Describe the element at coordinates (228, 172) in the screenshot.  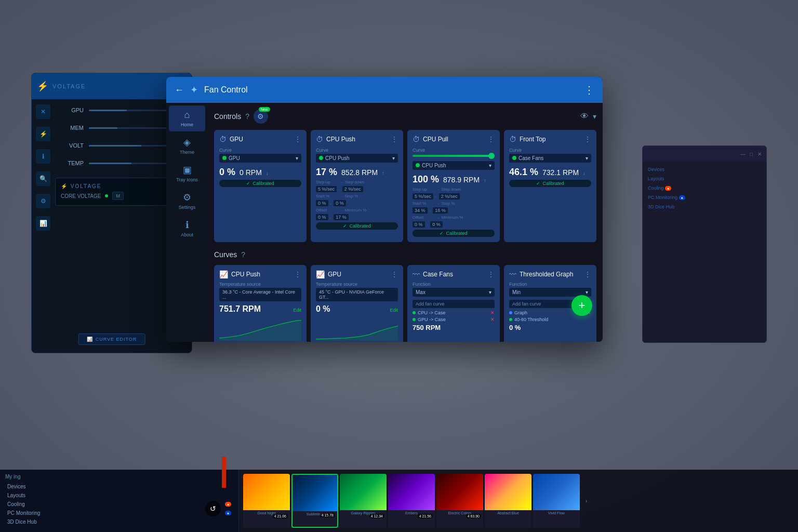
I see `gpu-percent: 0 %` at that location.